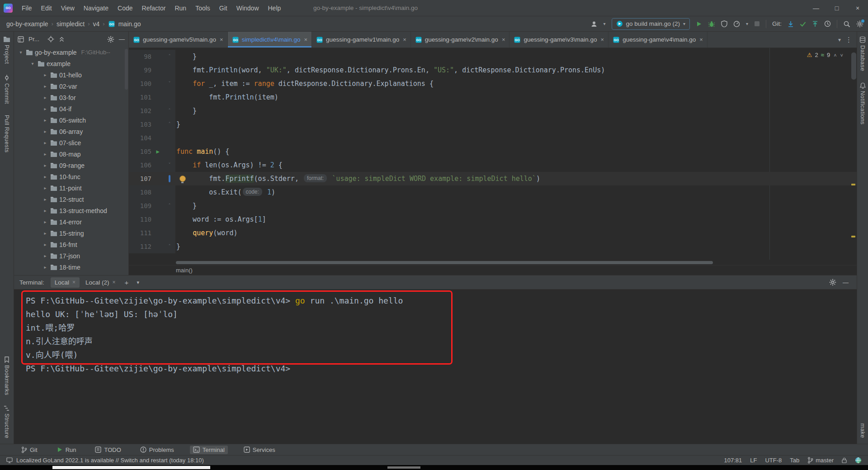  I want to click on horizontal-scroll-thumb, so click(444, 262).